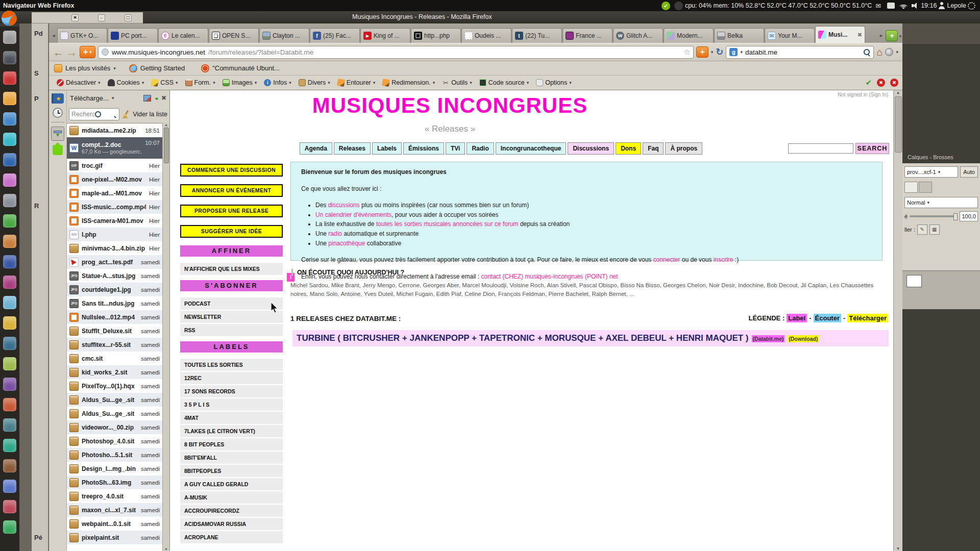  I want to click on site-identity-icon, so click(105, 52).